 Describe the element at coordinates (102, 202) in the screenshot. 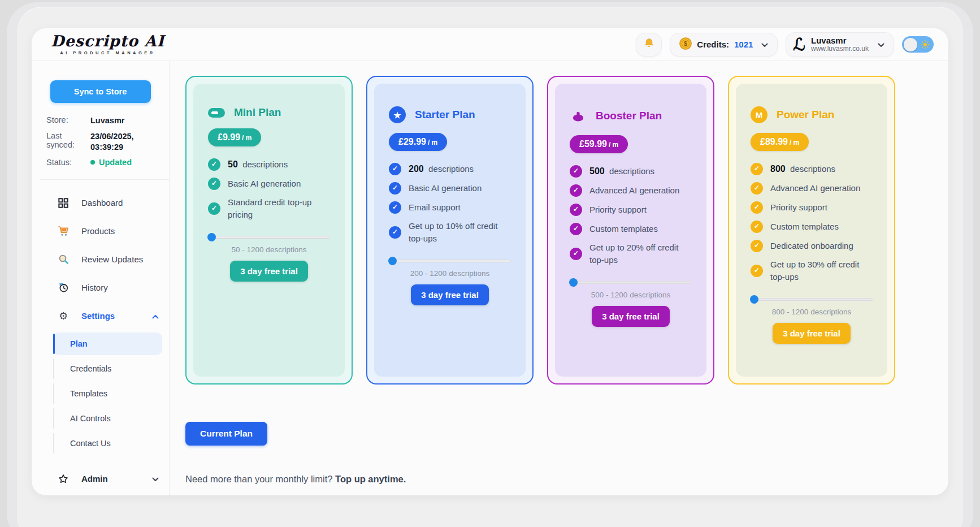

I see `sidebar-item-label: Dashboard` at that location.